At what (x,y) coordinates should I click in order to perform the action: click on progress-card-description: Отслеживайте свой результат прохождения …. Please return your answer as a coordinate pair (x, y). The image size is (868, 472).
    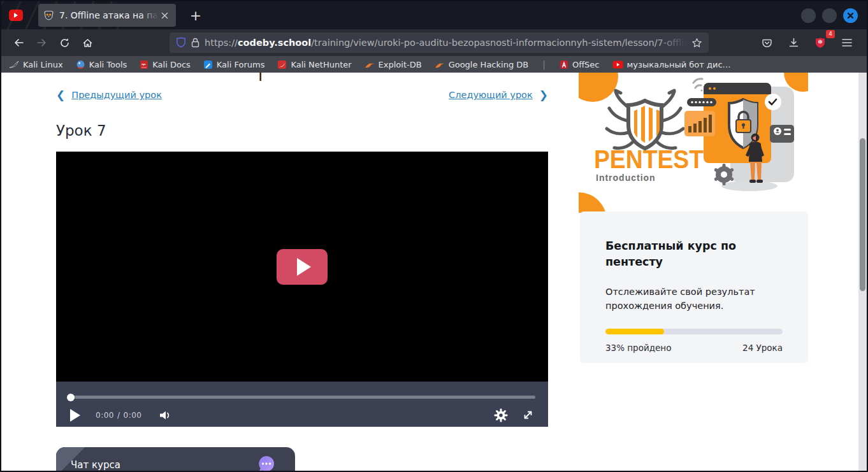
    Looking at the image, I should click on (694, 299).